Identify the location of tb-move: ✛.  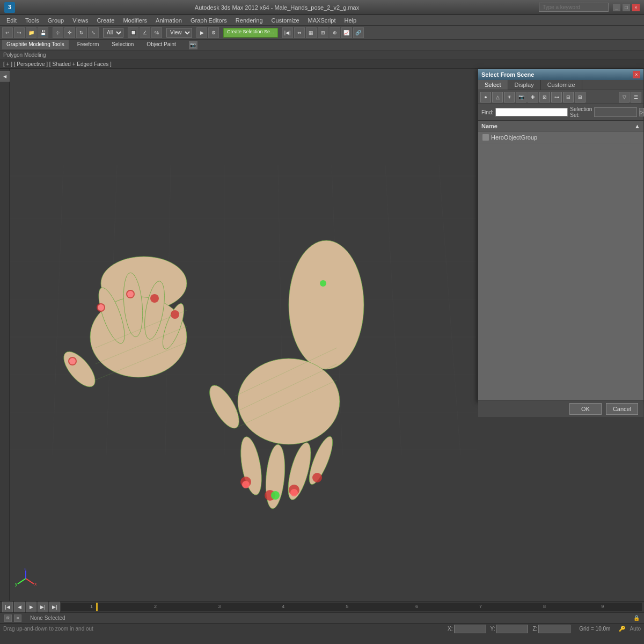
(70, 33).